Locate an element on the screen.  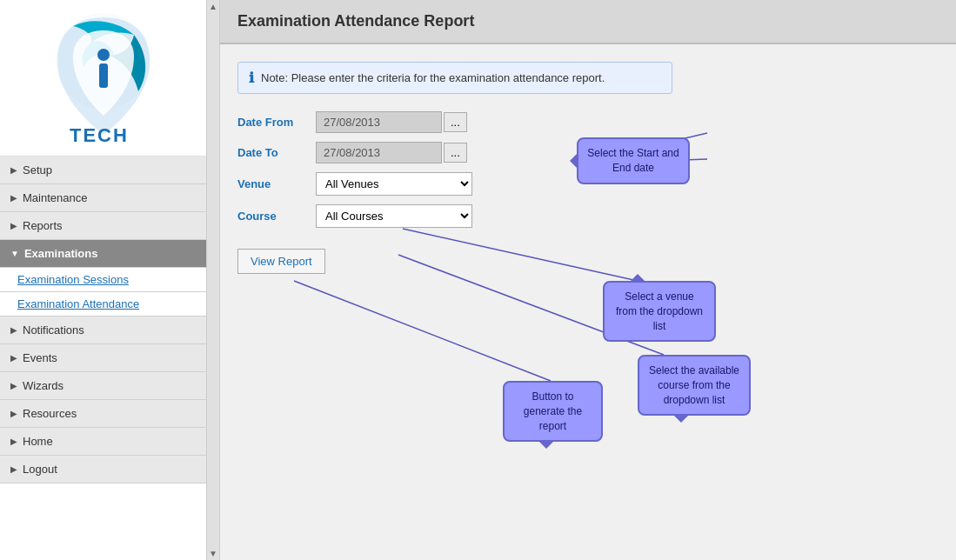
date-to-input is located at coordinates (379, 153).